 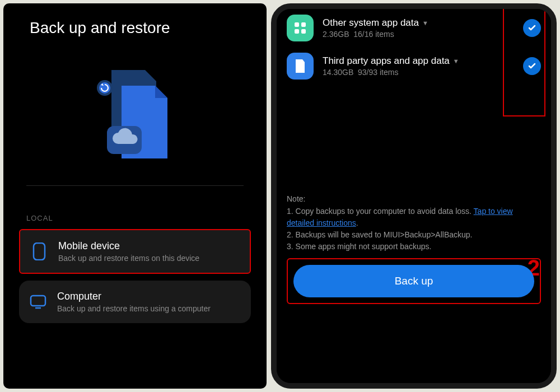 What do you see at coordinates (39, 251) in the screenshot?
I see `phone-icon` at bounding box center [39, 251].